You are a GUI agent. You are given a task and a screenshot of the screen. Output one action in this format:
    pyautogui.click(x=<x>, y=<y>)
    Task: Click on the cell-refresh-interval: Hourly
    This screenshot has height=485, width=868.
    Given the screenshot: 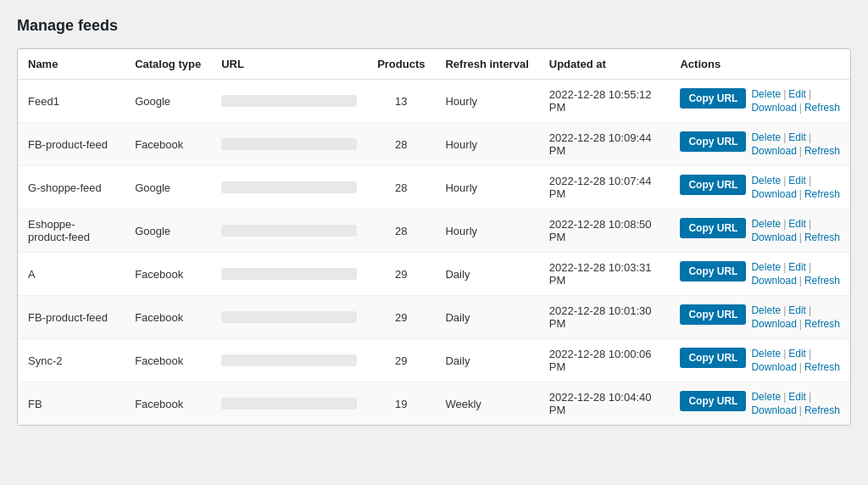 What is the action you would take?
    pyautogui.click(x=487, y=102)
    